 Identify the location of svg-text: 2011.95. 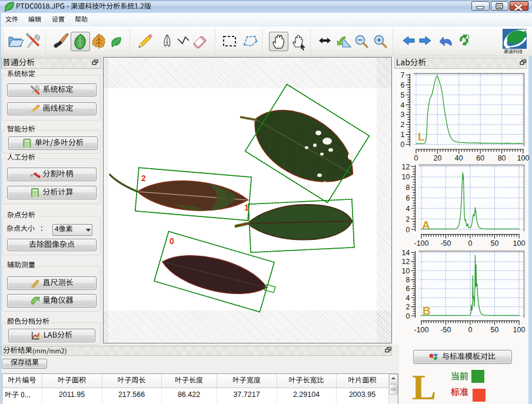
(72, 395).